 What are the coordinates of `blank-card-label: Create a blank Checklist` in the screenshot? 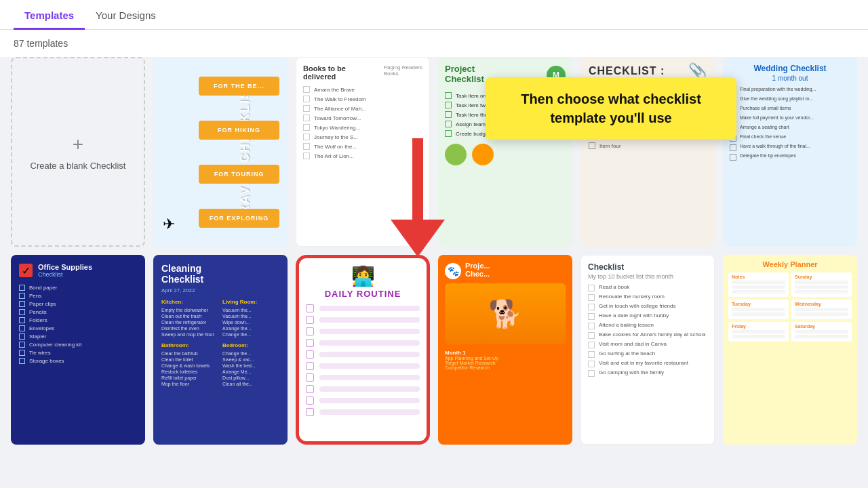 It's located at (79, 165).